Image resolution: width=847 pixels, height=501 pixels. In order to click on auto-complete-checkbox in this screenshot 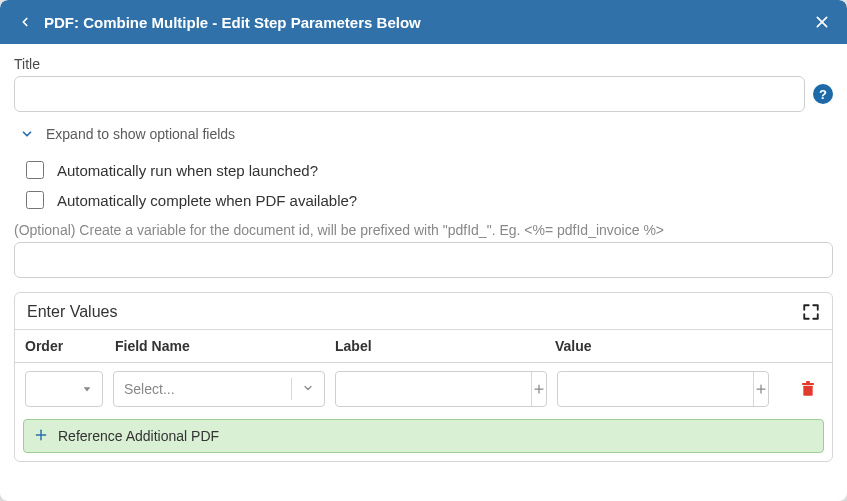, I will do `click(35, 200)`.